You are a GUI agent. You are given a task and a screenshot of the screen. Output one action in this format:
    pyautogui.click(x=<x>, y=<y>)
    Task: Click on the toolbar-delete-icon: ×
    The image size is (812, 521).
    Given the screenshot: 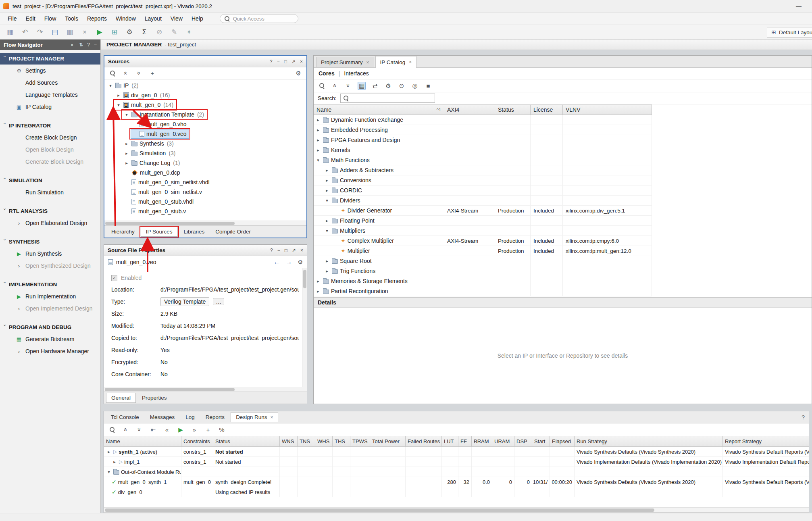 What is the action you would take?
    pyautogui.click(x=85, y=32)
    